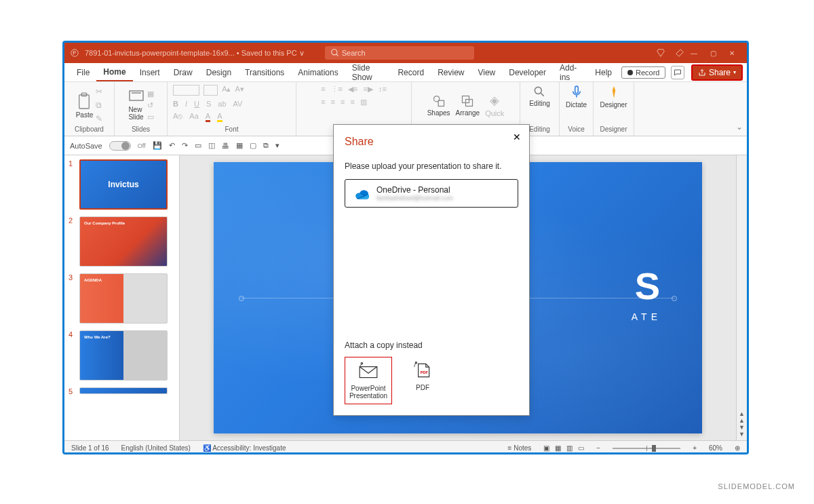 This screenshot has width=814, height=504. I want to click on tab-insert: Insert, so click(150, 72).